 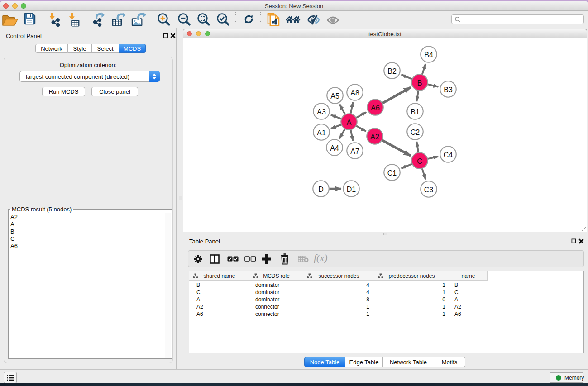 What do you see at coordinates (321, 189) in the screenshot?
I see `svg-text: D` at bounding box center [321, 189].